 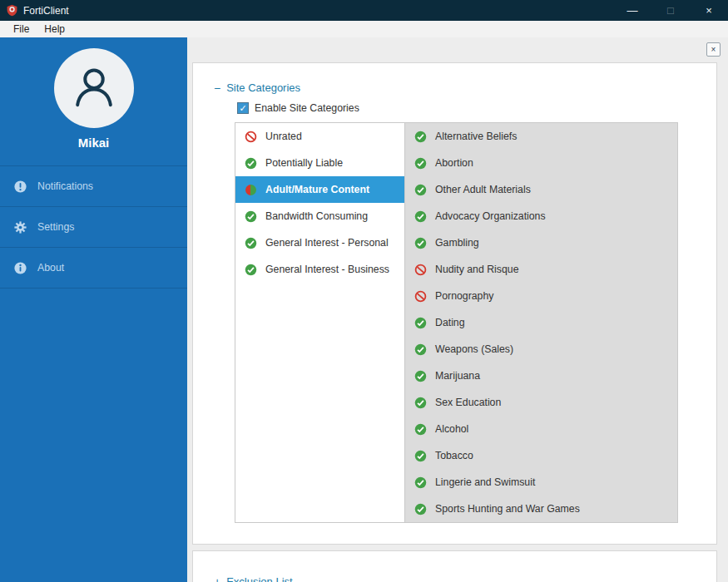 What do you see at coordinates (454, 566) in the screenshot?
I see `exclusion-list-panel: + Exclusion List` at bounding box center [454, 566].